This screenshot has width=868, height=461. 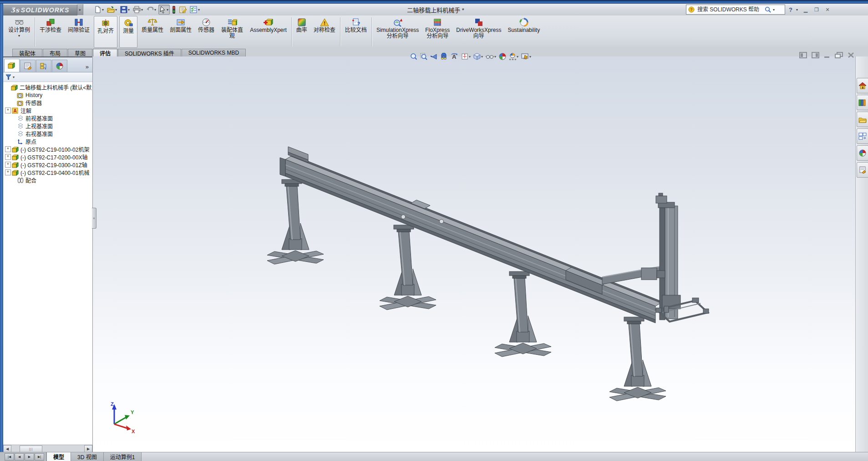 I want to click on maximize-button: ❐, so click(x=817, y=10).